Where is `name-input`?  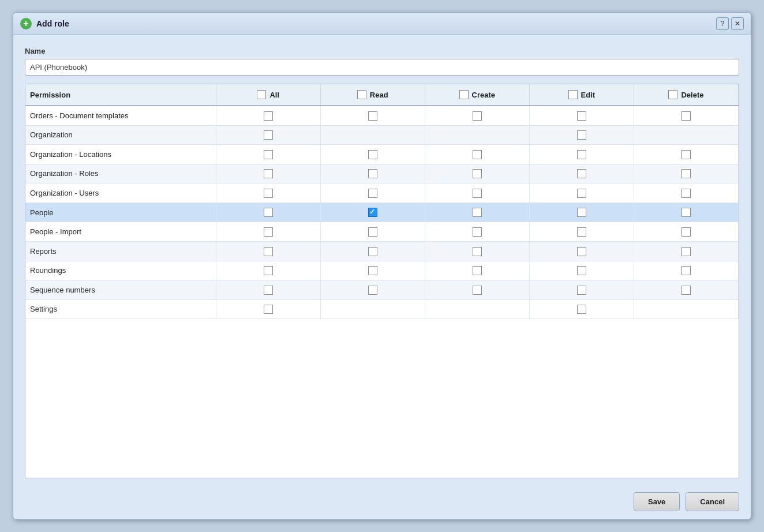 name-input is located at coordinates (382, 67).